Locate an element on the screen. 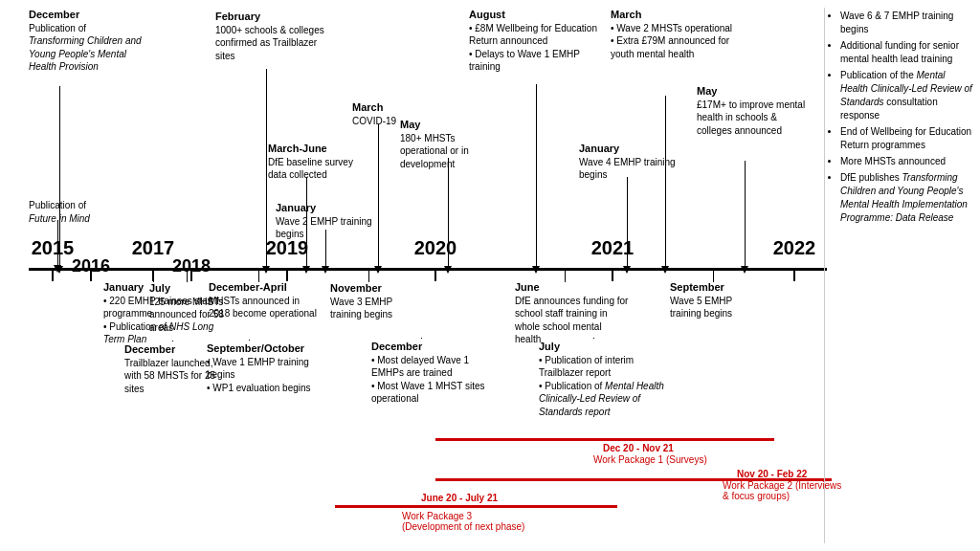 The image size is (980, 551). anno-dec2020: December • Most delayed Wave 1 EMHPs are… is located at coordinates (431, 373).